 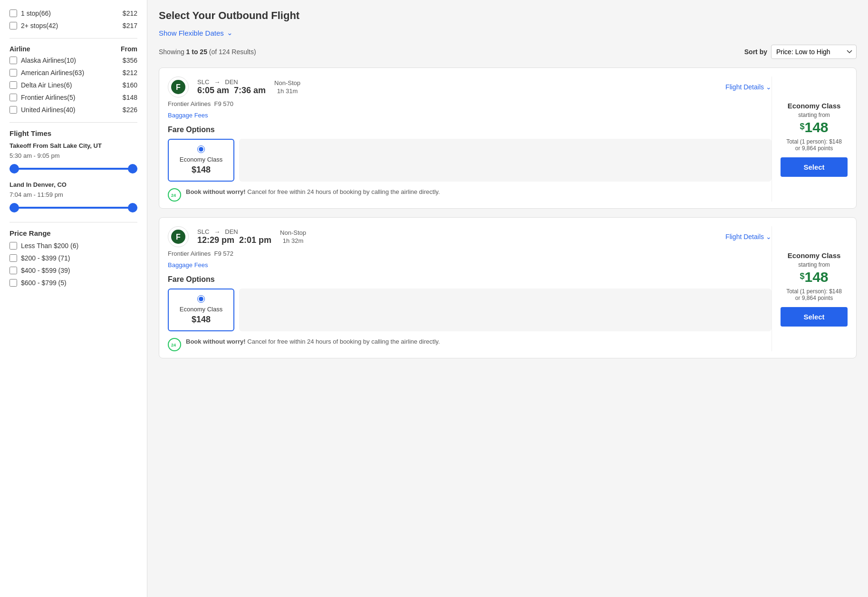 I want to click on flight-details-button-0: Flight Details ⌄, so click(x=748, y=87).